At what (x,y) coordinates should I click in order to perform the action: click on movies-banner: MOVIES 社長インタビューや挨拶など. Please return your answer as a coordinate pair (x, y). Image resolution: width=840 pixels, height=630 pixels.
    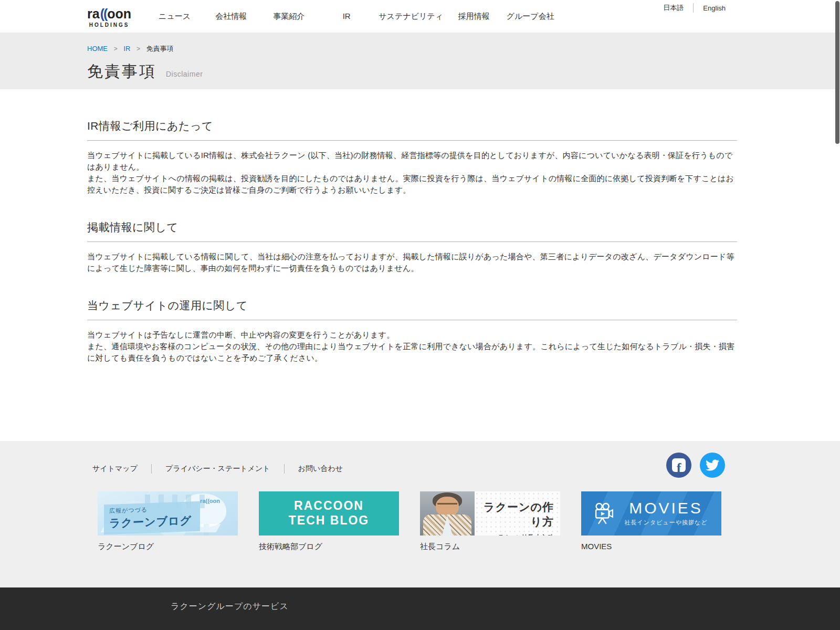
    Looking at the image, I should click on (651, 513).